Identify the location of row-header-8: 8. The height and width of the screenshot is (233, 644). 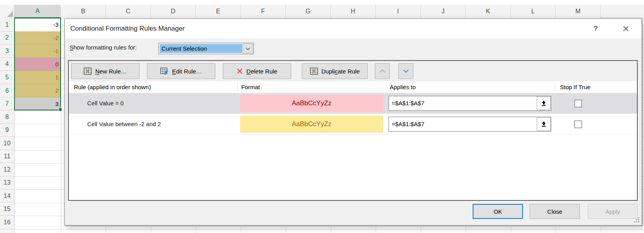
(7, 117).